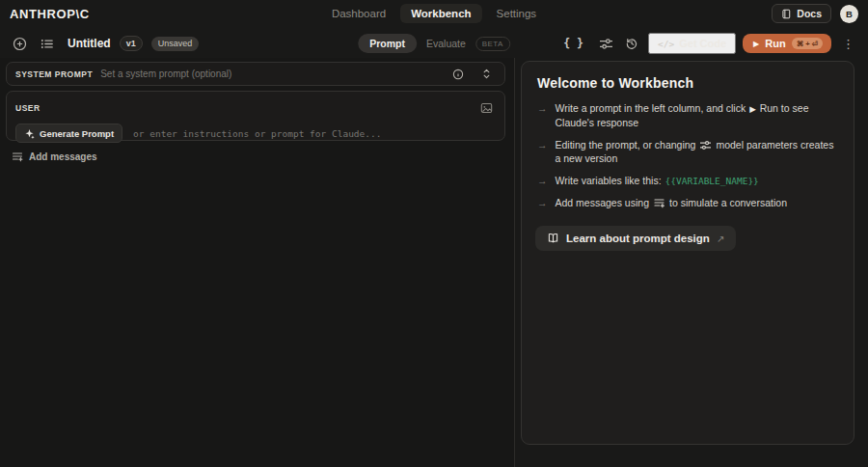  Describe the element at coordinates (166, 73) in the screenshot. I see `system-prompt-placeholder: Set a system prompt (optional)` at that location.